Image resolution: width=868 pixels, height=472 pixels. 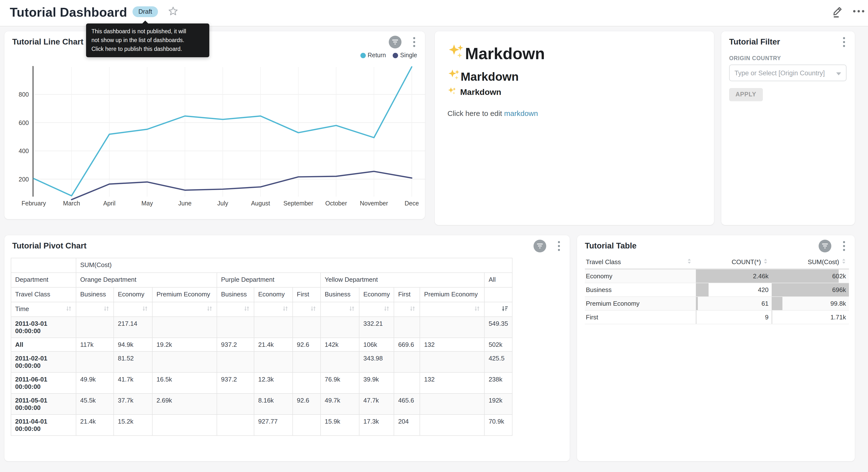 What do you see at coordinates (755, 58) in the screenshot?
I see `origin-country-label: ORIGIN COUNTRY` at bounding box center [755, 58].